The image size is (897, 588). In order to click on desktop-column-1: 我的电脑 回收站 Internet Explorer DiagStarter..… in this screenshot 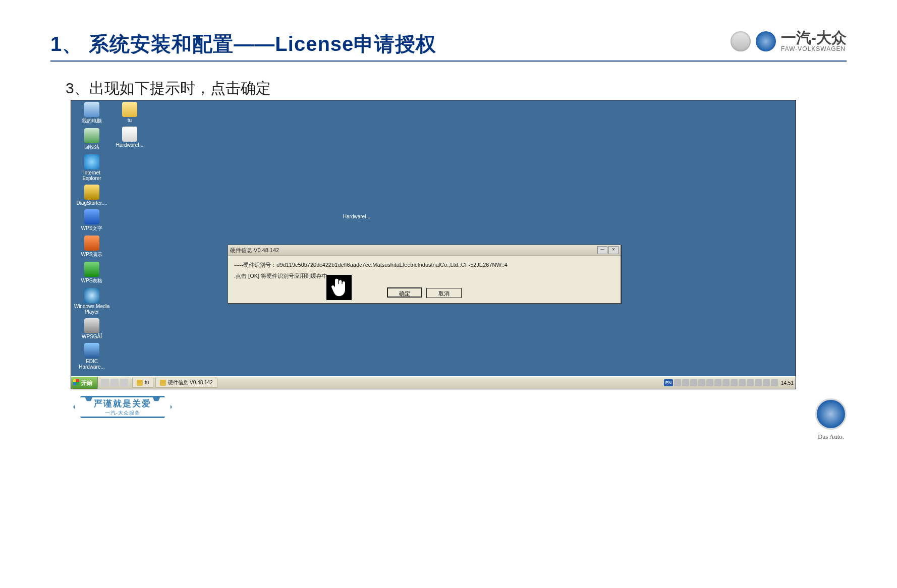, I will do `click(92, 235)`.